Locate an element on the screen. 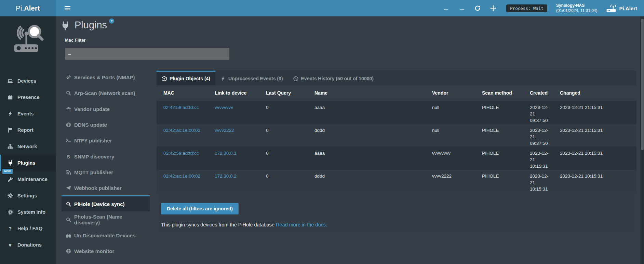  sidebar-item-label: Devices is located at coordinates (27, 81).